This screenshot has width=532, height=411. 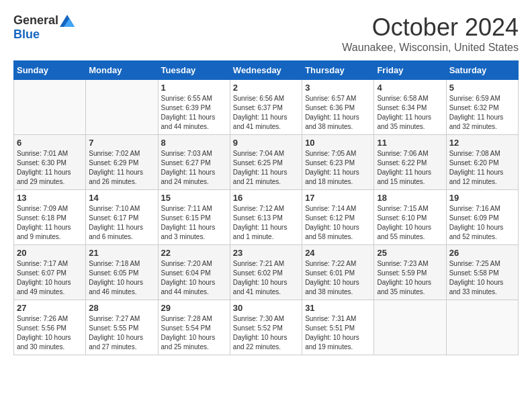 What do you see at coordinates (122, 333) in the screenshot?
I see `day-info: Sunrise: 7:27 AM Sunset: 5:55 PM Dayligh…` at bounding box center [122, 333].